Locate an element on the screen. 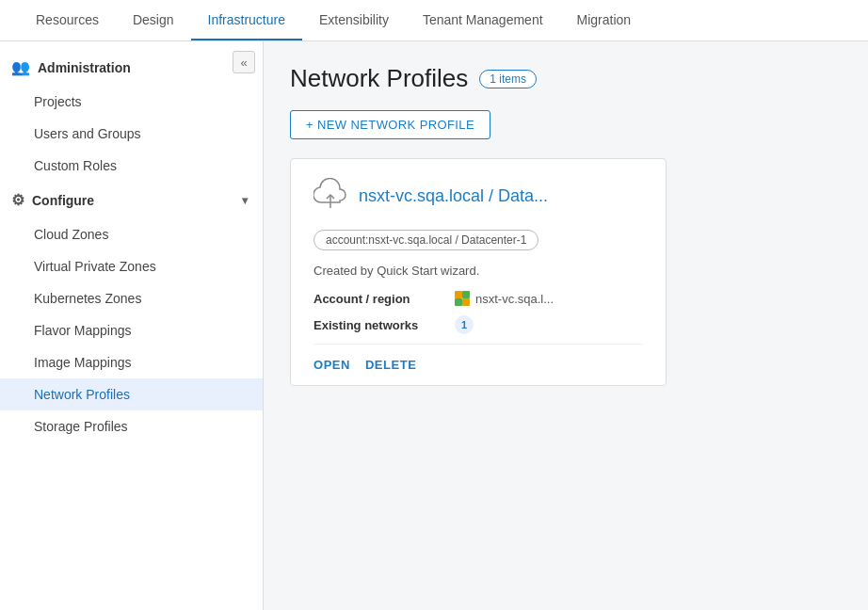 The width and height of the screenshot is (868, 610). sidebar-item-virtual-private-zones: Virtual Private Zones is located at coordinates (132, 266).